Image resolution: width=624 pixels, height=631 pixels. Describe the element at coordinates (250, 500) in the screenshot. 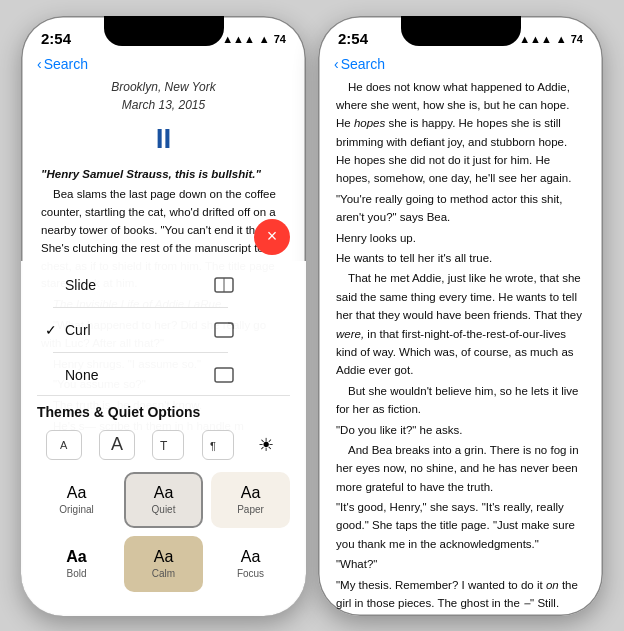

I see `theme-paper: Aa Paper` at that location.